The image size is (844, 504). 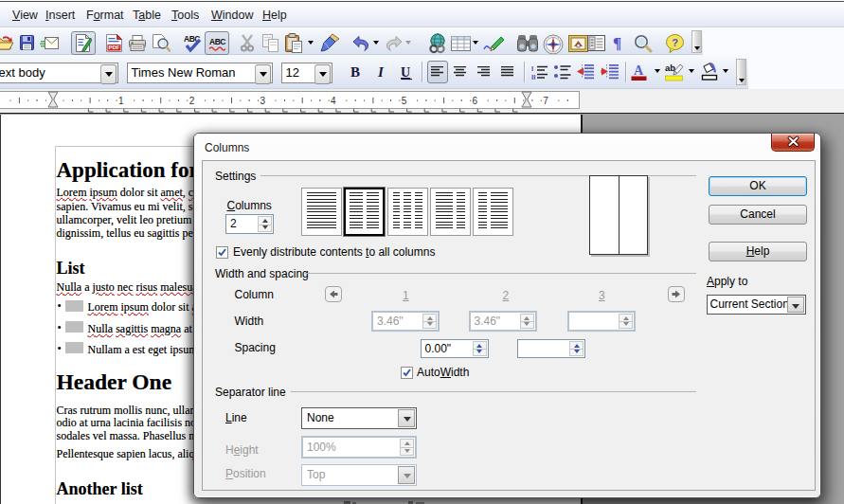 I want to click on svg-text: U, so click(x=405, y=72).